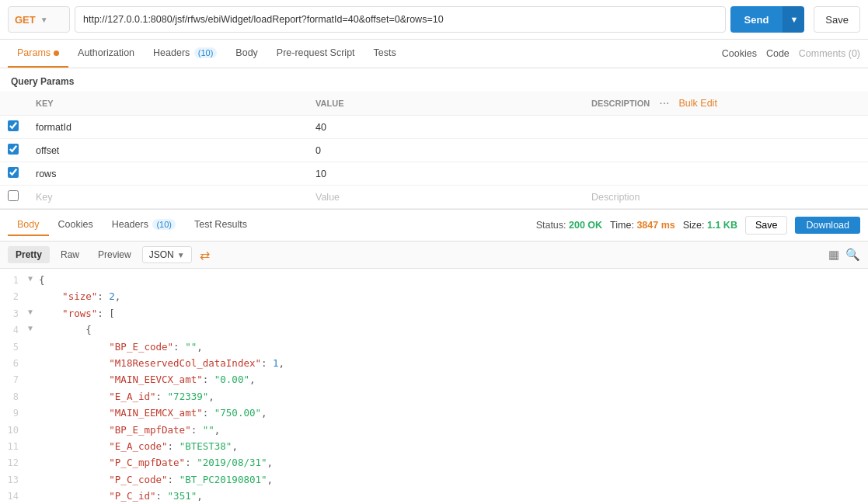  What do you see at coordinates (828, 225) in the screenshot?
I see `download-button: Download` at bounding box center [828, 225].